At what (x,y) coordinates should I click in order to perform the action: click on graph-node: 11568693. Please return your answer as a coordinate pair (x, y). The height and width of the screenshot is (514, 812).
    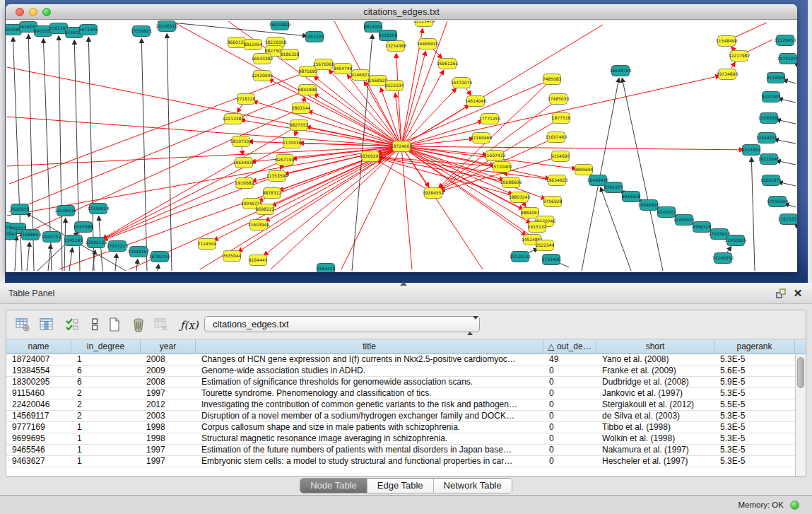
    Looking at the image, I should click on (31, 235).